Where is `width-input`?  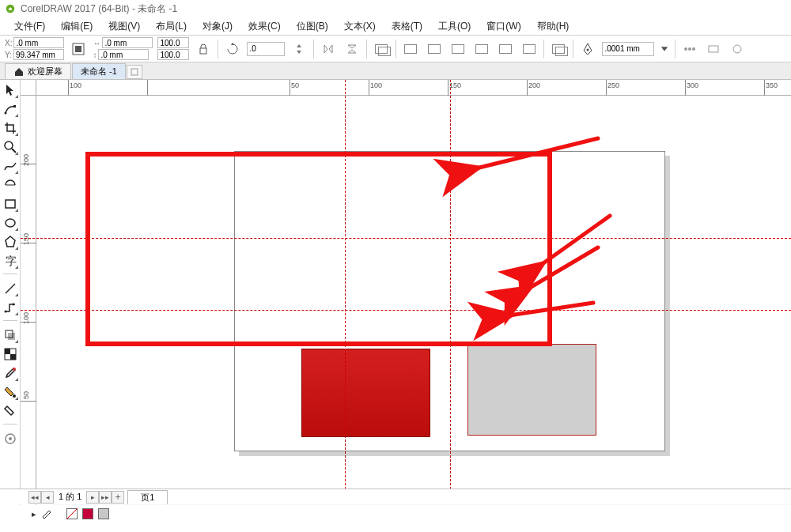 width-input is located at coordinates (127, 43).